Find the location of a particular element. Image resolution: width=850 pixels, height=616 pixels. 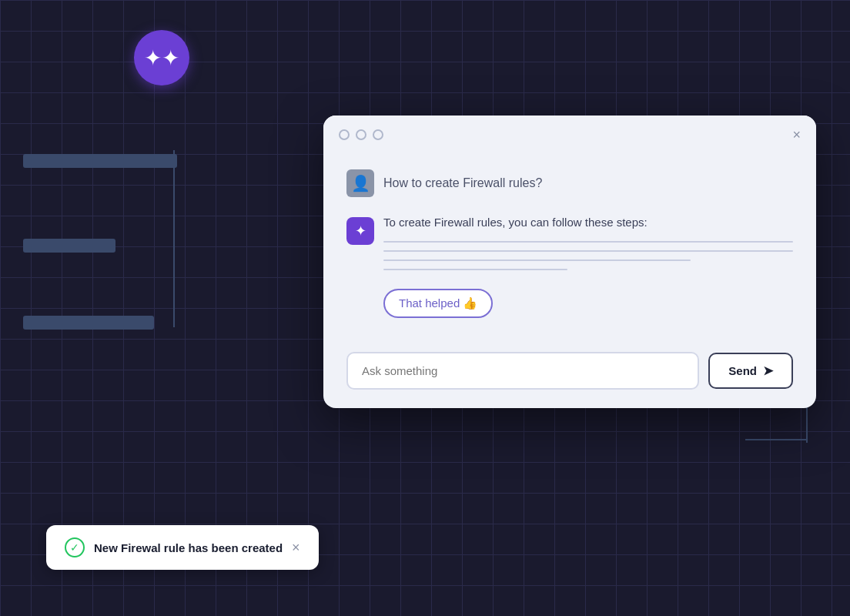

bot-icon-wrap: ✦ is located at coordinates (360, 231).